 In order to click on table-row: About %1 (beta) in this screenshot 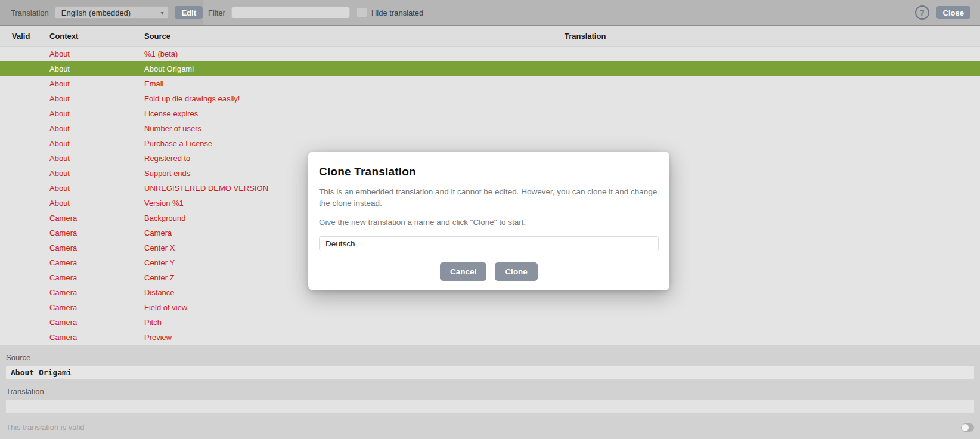, I will do `click(490, 54)`.